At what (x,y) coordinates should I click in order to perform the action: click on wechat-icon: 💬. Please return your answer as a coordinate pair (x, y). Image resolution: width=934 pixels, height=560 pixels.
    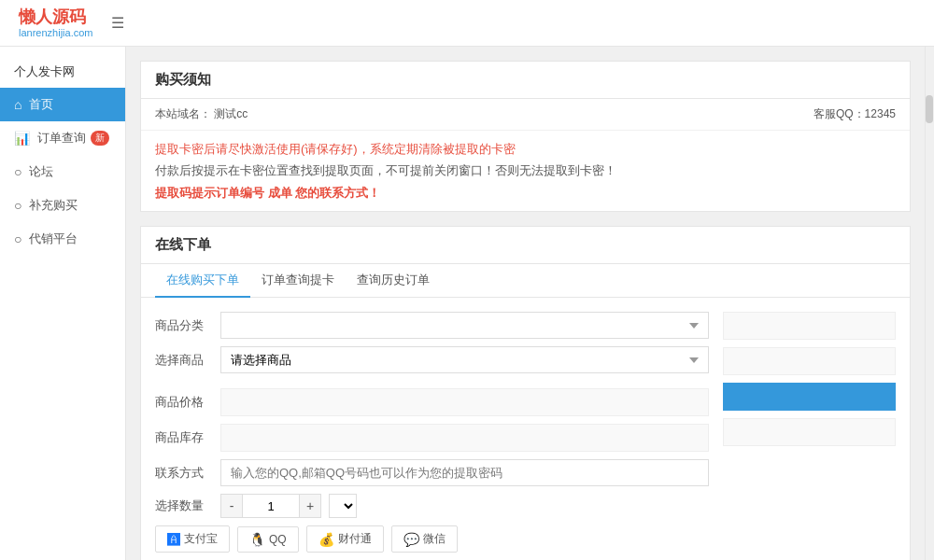
    Looking at the image, I should click on (411, 539).